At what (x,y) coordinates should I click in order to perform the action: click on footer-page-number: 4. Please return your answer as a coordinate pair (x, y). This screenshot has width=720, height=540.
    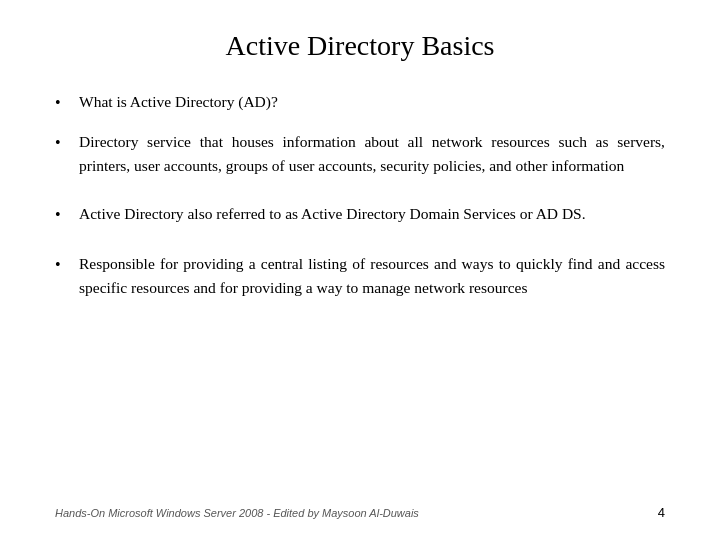
    Looking at the image, I should click on (662, 512).